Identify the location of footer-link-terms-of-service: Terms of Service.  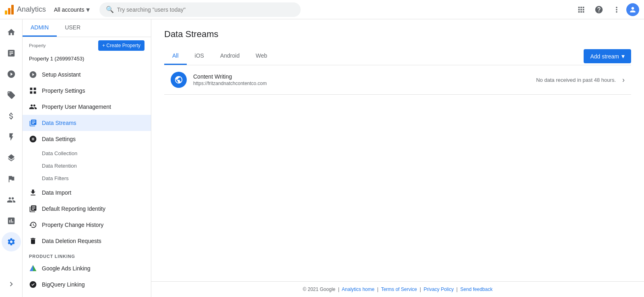
(399, 289).